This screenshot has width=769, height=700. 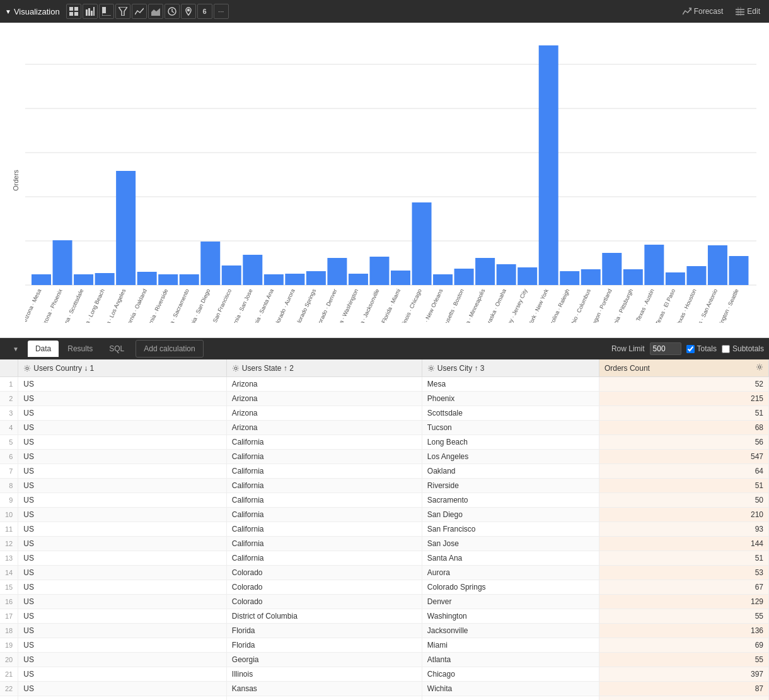 What do you see at coordinates (156, 11) in the screenshot?
I see `area-chart-icon` at bounding box center [156, 11].